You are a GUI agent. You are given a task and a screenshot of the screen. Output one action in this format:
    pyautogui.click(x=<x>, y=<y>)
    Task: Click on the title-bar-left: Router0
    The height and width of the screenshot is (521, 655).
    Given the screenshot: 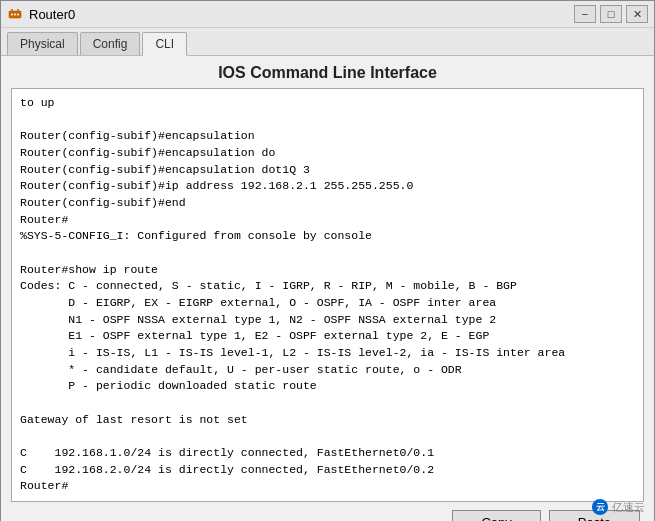 What is the action you would take?
    pyautogui.click(x=41, y=14)
    